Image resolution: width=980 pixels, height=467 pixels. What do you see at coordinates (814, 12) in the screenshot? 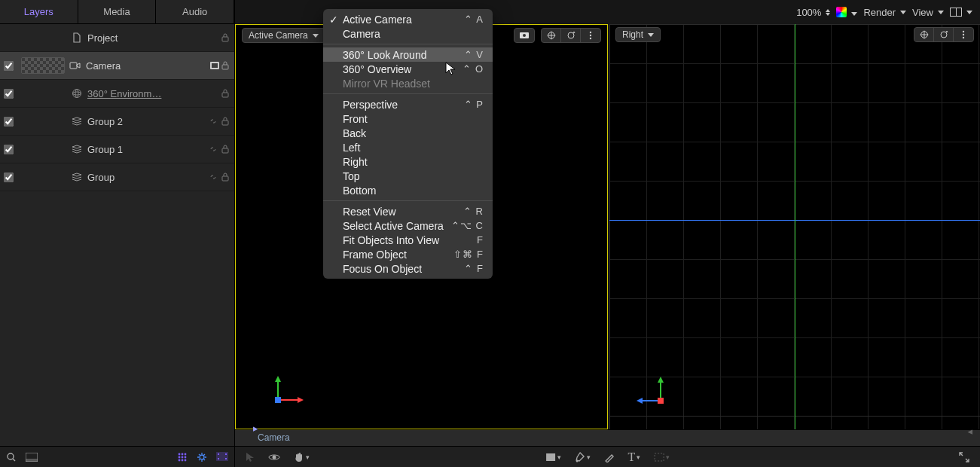
I see `zoom-level: 100%` at bounding box center [814, 12].